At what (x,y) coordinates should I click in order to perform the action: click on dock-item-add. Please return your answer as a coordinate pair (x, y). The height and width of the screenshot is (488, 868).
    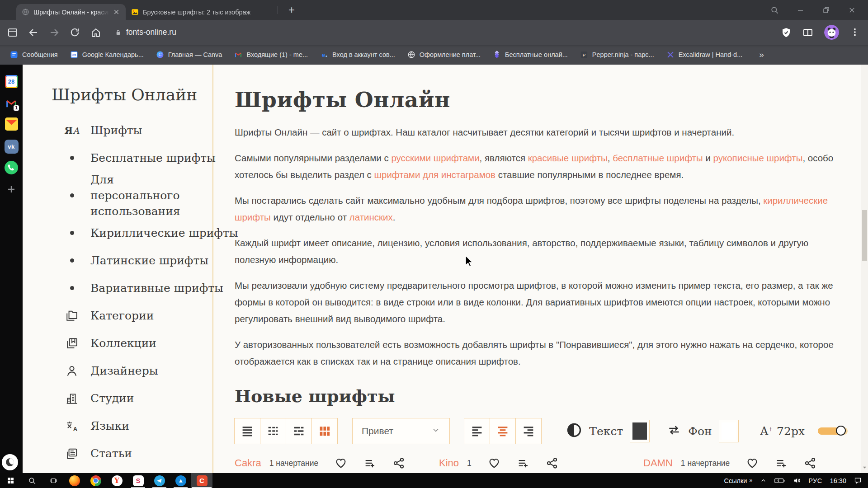
    Looking at the image, I should click on (12, 190).